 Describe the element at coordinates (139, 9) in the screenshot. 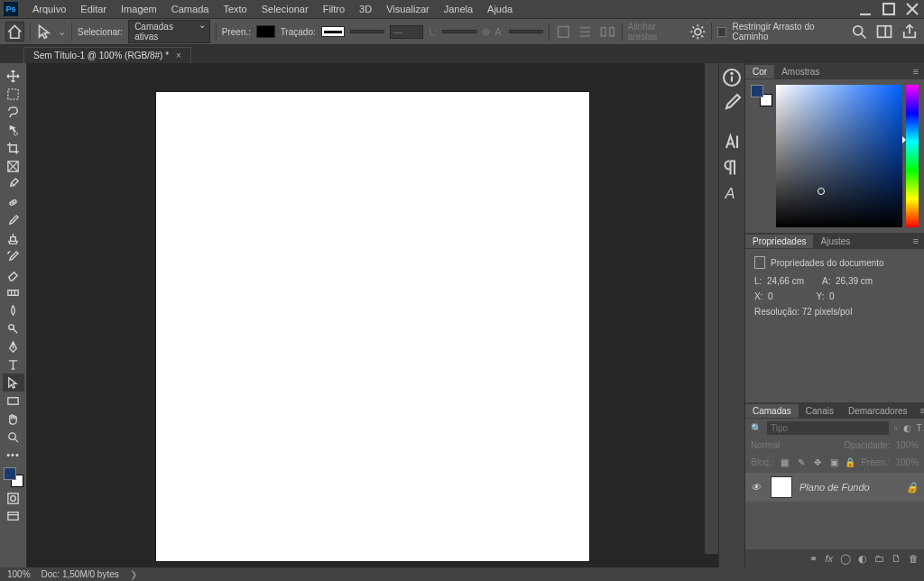

I see `menu-imagem: Imagem` at that location.